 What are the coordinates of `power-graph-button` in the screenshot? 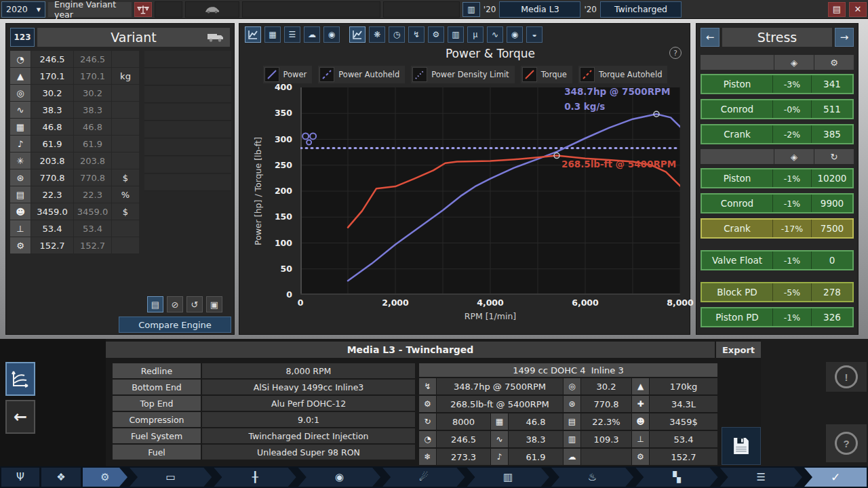 It's located at (357, 35).